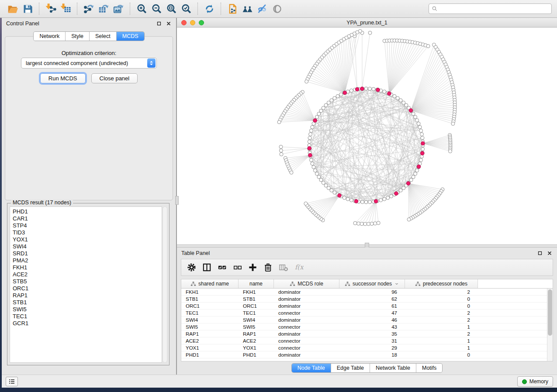  Describe the element at coordinates (169, 24) in the screenshot. I see `close-panel-icon` at that location.